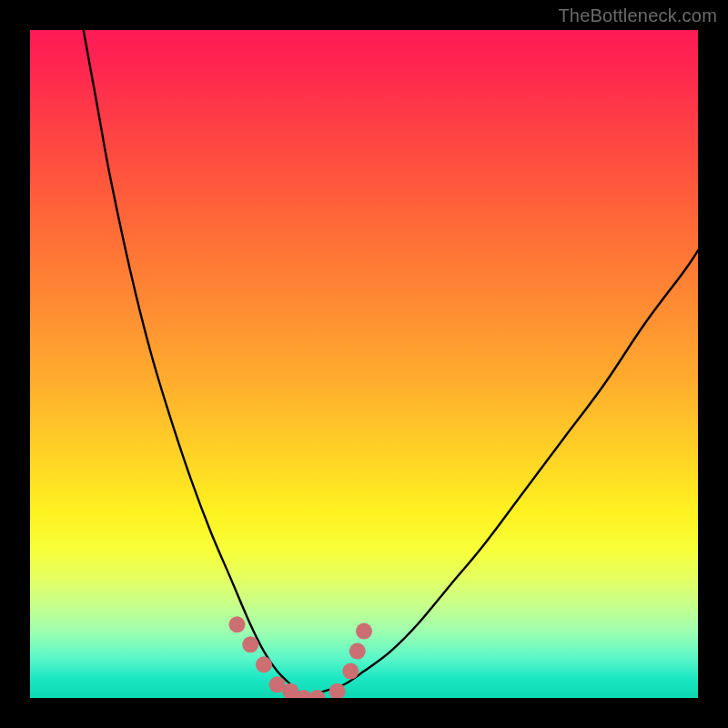  I want to click on optimal-zone-markers, so click(301, 657).